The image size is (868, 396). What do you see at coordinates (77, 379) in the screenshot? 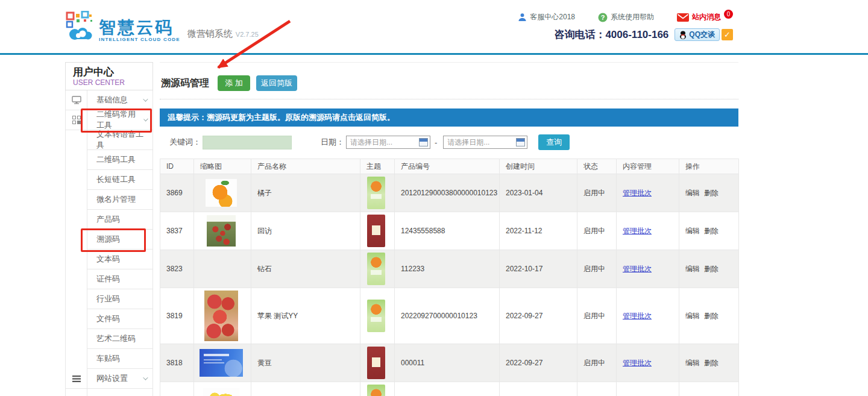
I see `menu-icon` at bounding box center [77, 379].